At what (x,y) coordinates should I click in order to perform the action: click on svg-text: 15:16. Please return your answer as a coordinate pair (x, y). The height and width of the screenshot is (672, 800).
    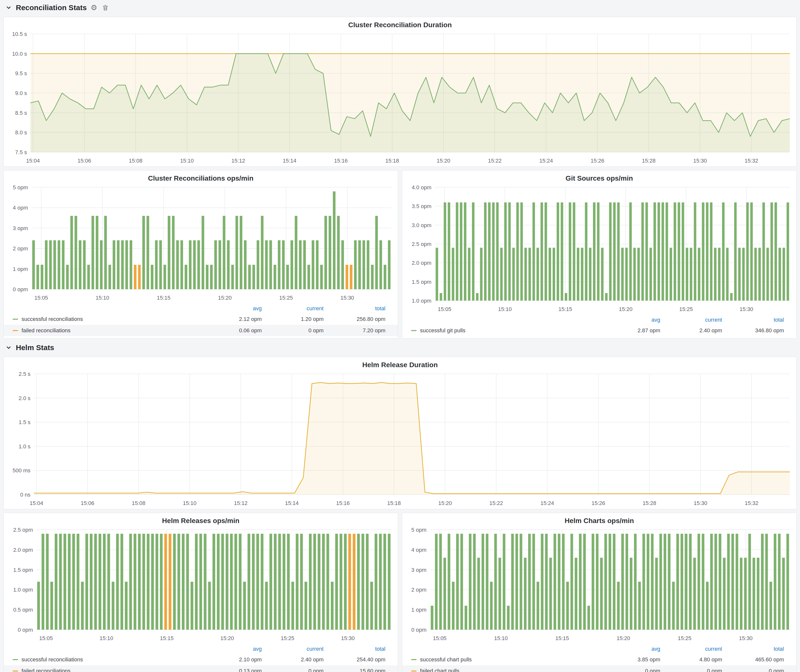
    Looking at the image, I should click on (341, 161).